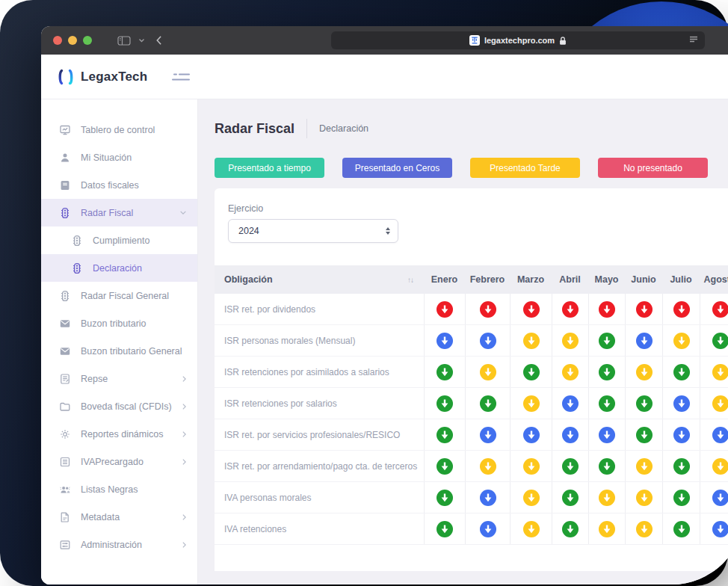 This screenshot has height=586, width=728. What do you see at coordinates (120, 157) in the screenshot?
I see `sidebar-item-mi-situacion: Mi Situación` at bounding box center [120, 157].